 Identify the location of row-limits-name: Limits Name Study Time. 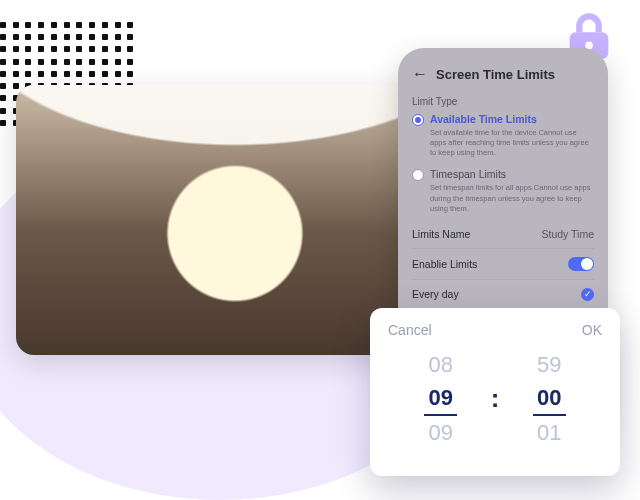
(503, 236).